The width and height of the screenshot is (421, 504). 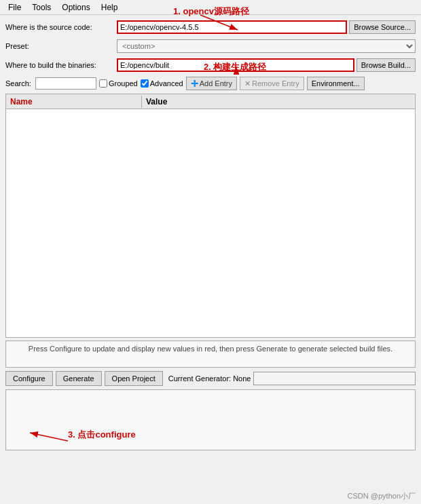 What do you see at coordinates (210, 83) in the screenshot?
I see `search-row: Search: Grouped Advanced ✛ Add Entry ✕ R…` at bounding box center [210, 83].